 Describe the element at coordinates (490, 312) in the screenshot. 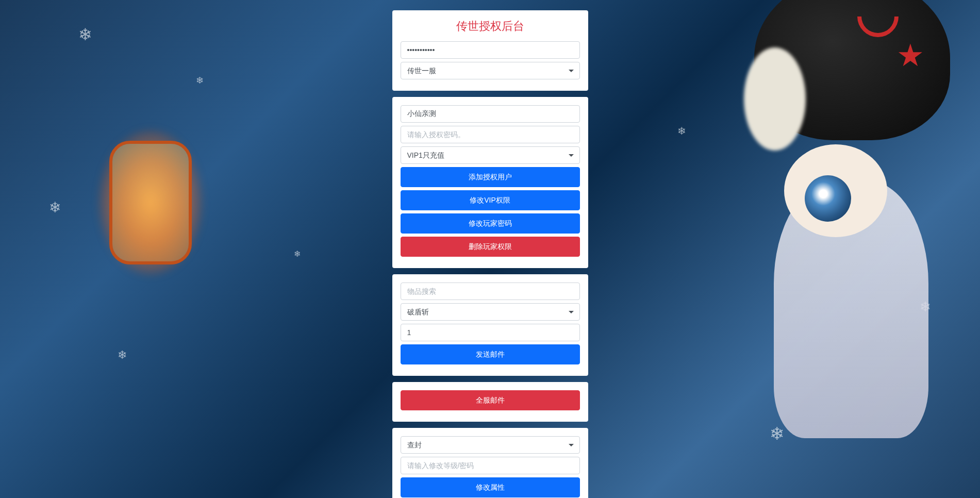

I see `item-select: 破盾斩` at that location.